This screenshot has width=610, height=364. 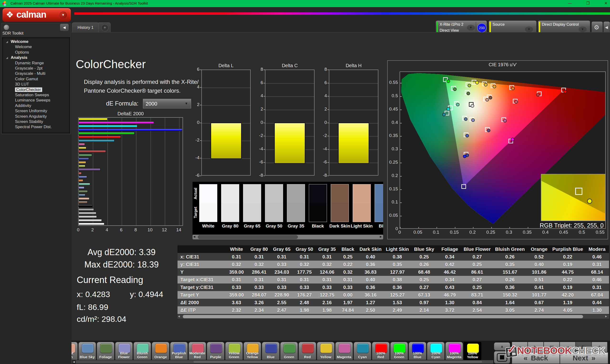 What do you see at coordinates (74, 355) in the screenshot?
I see `patch-label: Light Skin` at bounding box center [74, 355].